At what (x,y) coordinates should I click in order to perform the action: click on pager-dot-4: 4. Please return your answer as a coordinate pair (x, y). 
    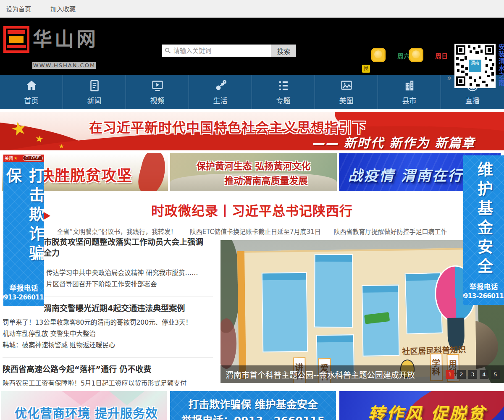
    Looking at the image, I should click on (484, 375).